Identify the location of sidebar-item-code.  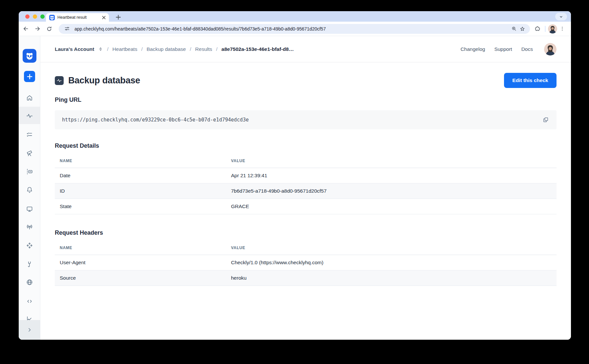
(30, 301).